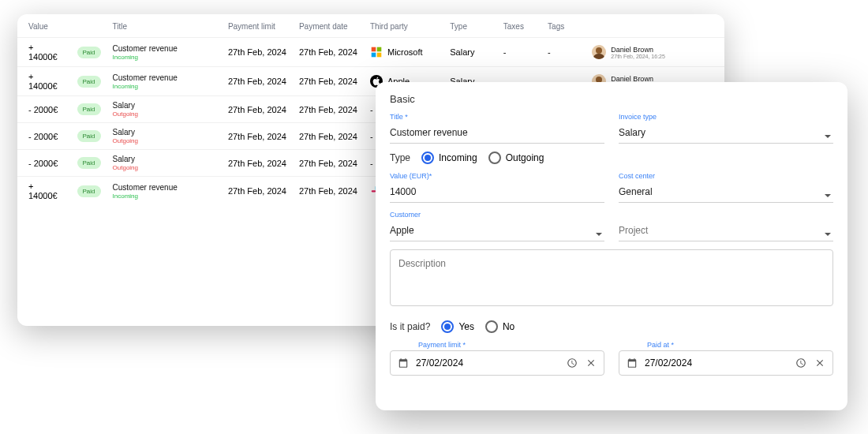  I want to click on header-limit: Payment limit, so click(257, 26).